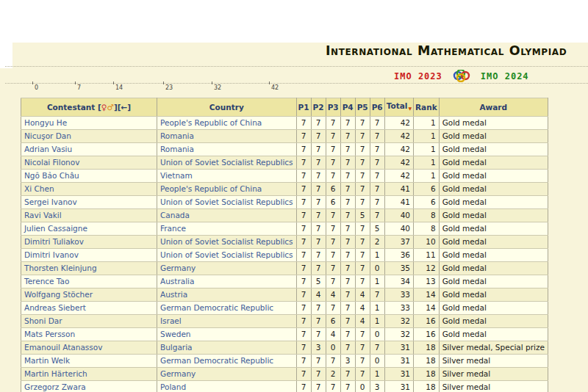 This screenshot has width=588, height=392. Describe the element at coordinates (426, 216) in the screenshot. I see `rank-cell: 8` at that location.